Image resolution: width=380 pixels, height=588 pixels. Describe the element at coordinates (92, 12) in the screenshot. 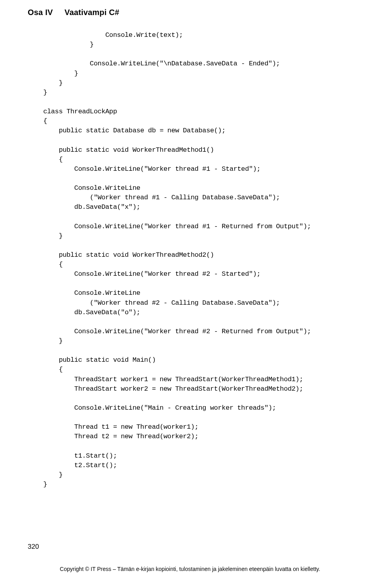

I see `header-title: Vaativampi C#` at that location.